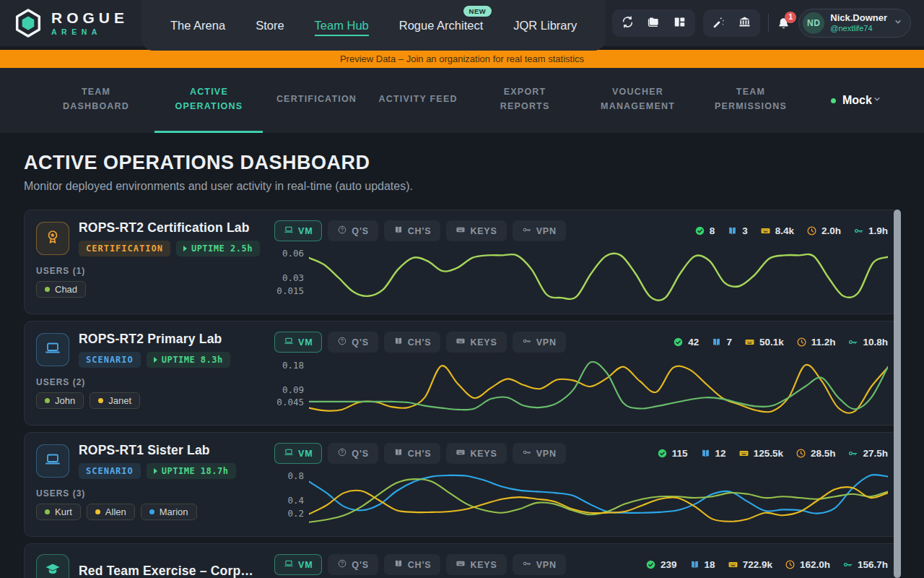 The image size is (924, 578). I want to click on user-handle: @nextlife74, so click(859, 29).